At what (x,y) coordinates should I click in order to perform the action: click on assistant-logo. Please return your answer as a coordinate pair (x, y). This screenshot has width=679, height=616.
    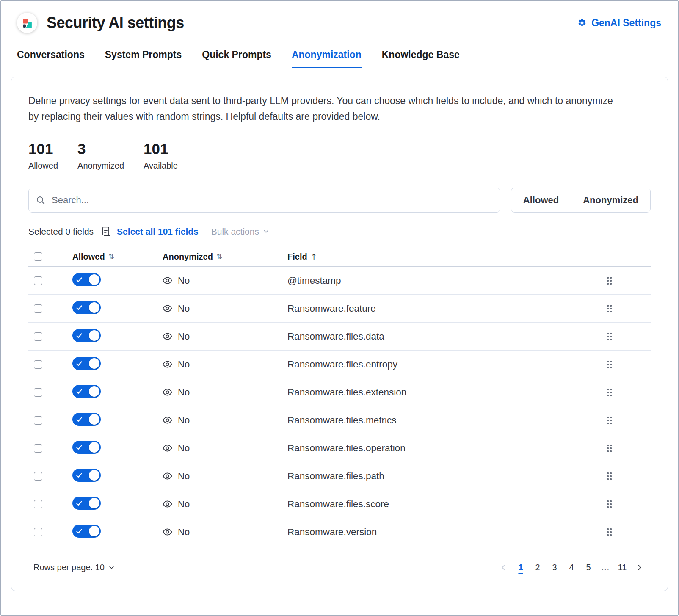
    Looking at the image, I should click on (27, 23).